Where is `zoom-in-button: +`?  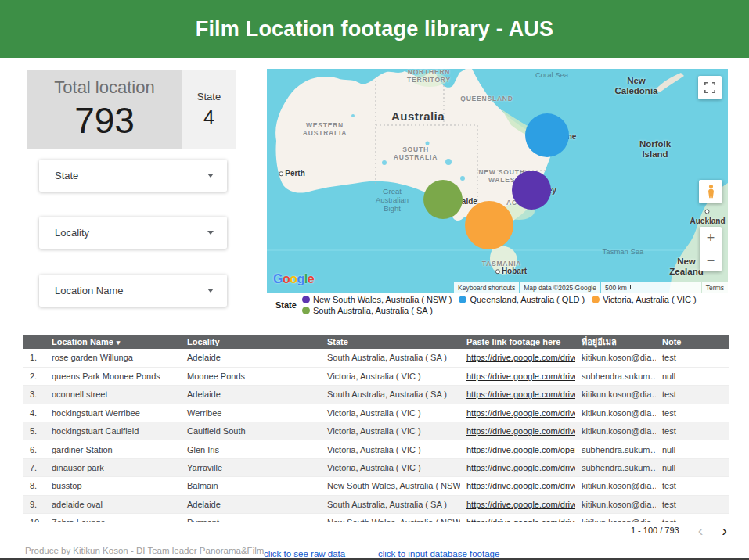 zoom-in-button: + is located at coordinates (711, 238).